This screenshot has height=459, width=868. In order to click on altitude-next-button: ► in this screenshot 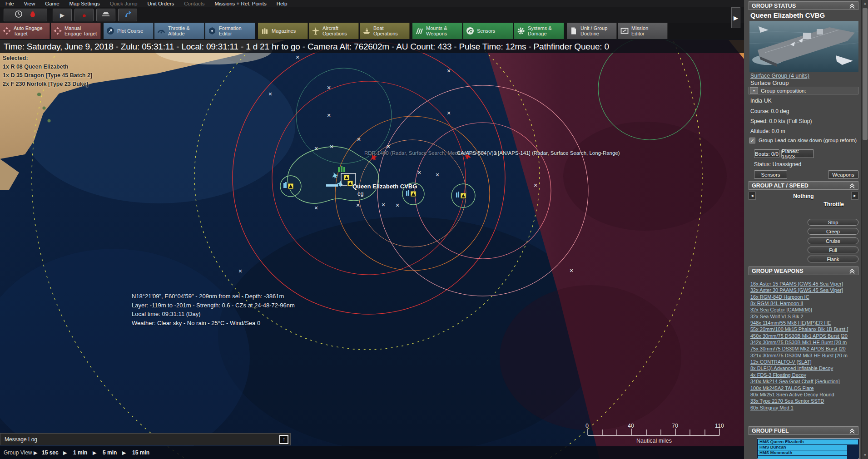, I will do `click(855, 196)`.